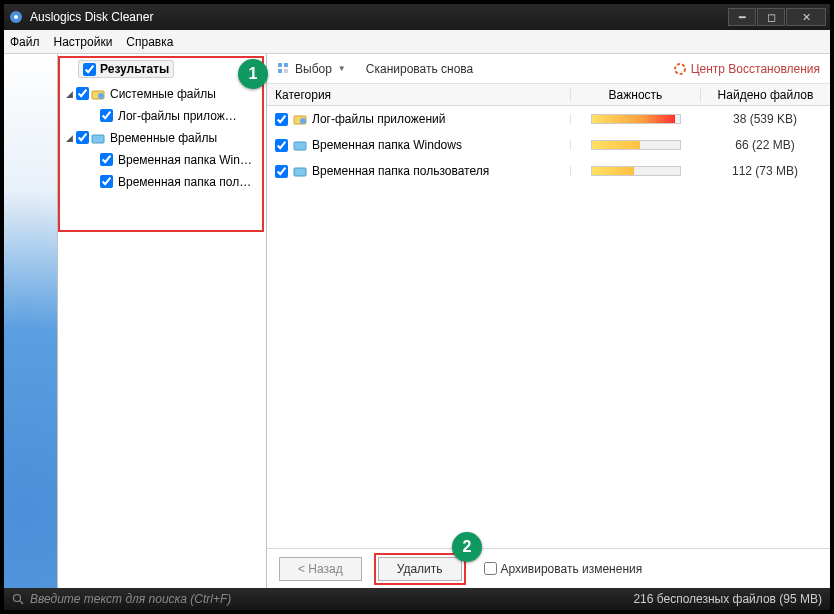  Describe the element at coordinates (84, 42) in the screenshot. I see `menu-settings: Настройки` at that location.